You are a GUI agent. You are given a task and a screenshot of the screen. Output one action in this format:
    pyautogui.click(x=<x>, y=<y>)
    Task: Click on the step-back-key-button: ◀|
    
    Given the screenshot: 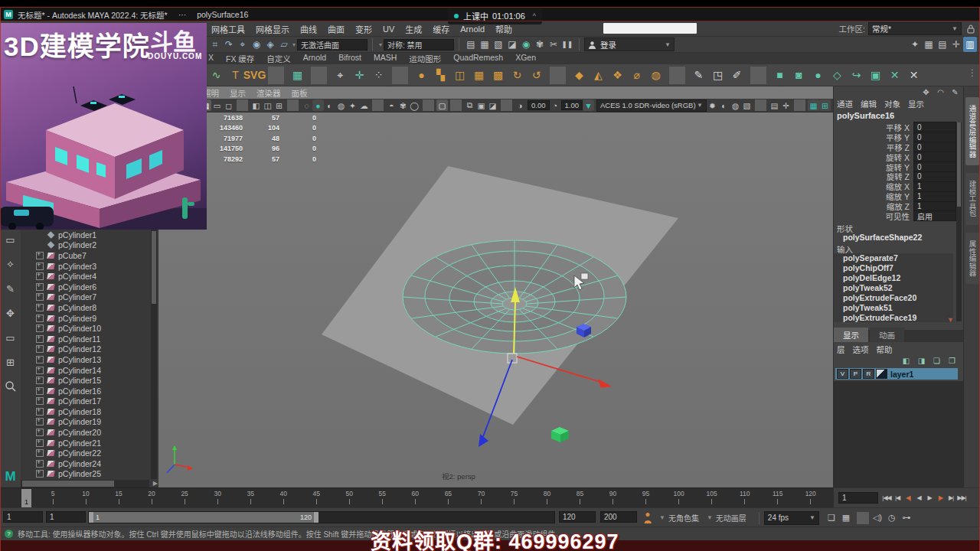 What is the action you would take?
    pyautogui.click(x=908, y=498)
    